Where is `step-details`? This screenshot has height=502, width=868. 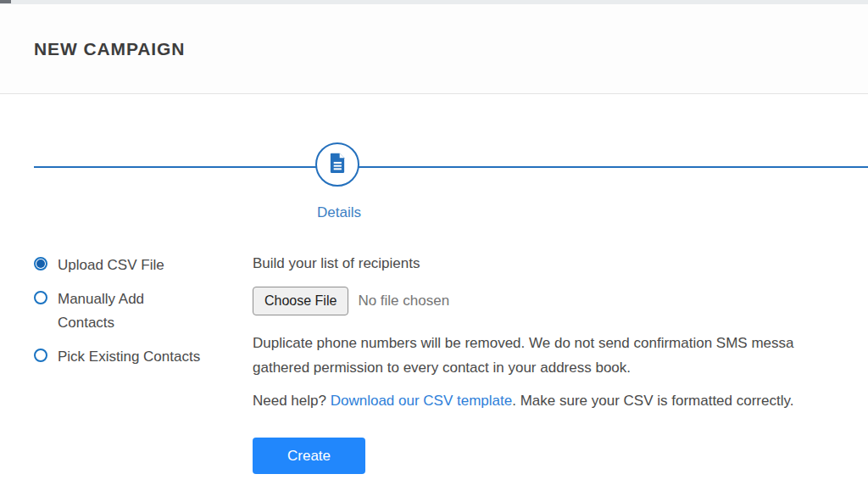
step-details is located at coordinates (337, 165).